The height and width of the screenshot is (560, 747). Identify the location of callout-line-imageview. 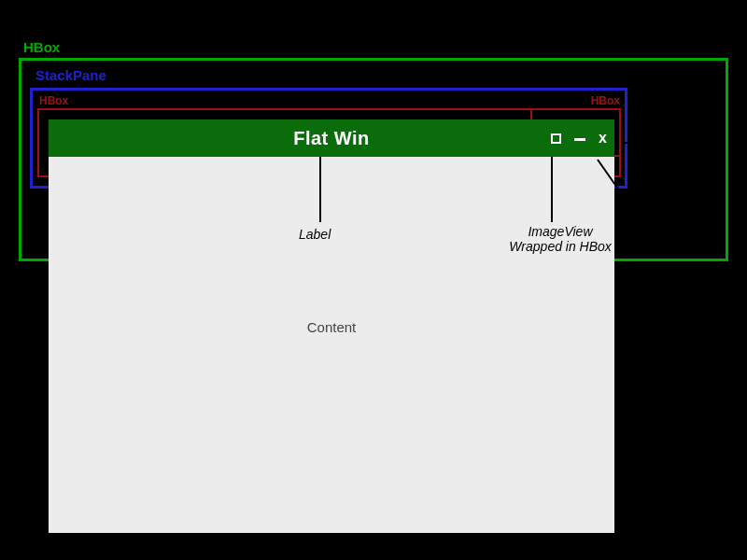
(552, 189).